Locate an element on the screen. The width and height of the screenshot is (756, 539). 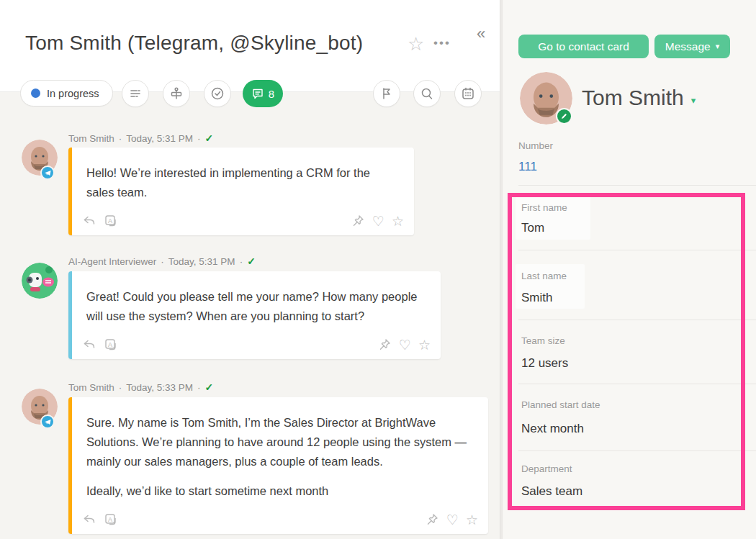
chat-header: Tom Smith (Telegram, @Skyline_bot) ☆ •••… is located at coordinates (250, 46).